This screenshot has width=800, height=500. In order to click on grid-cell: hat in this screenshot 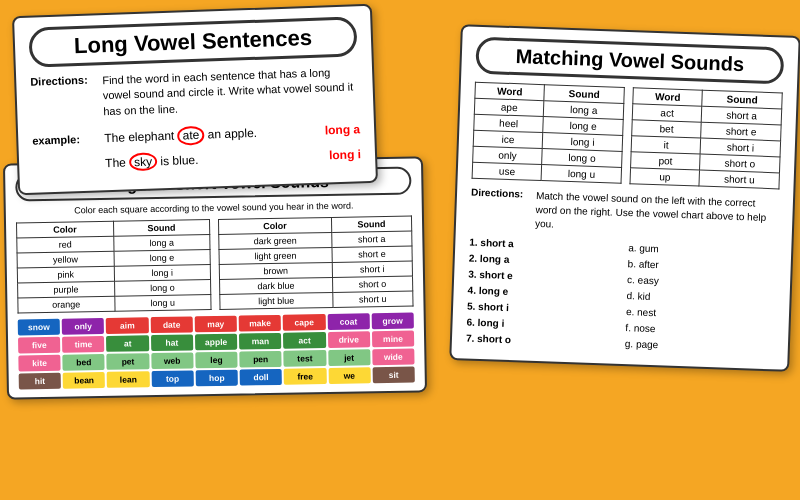, I will do `click(172, 342)`.